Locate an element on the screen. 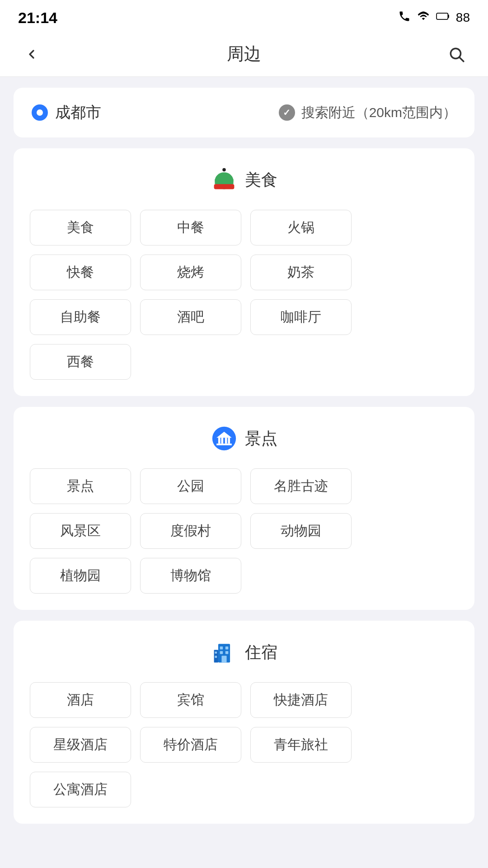  tag-zhiwuyuan: 植物园 is located at coordinates (80, 576).